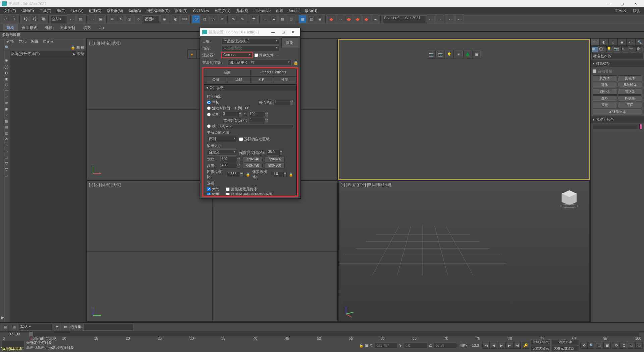 This screenshot has height=352, width=644. I want to click on expand-left-icon: ▶, so click(3, 318).